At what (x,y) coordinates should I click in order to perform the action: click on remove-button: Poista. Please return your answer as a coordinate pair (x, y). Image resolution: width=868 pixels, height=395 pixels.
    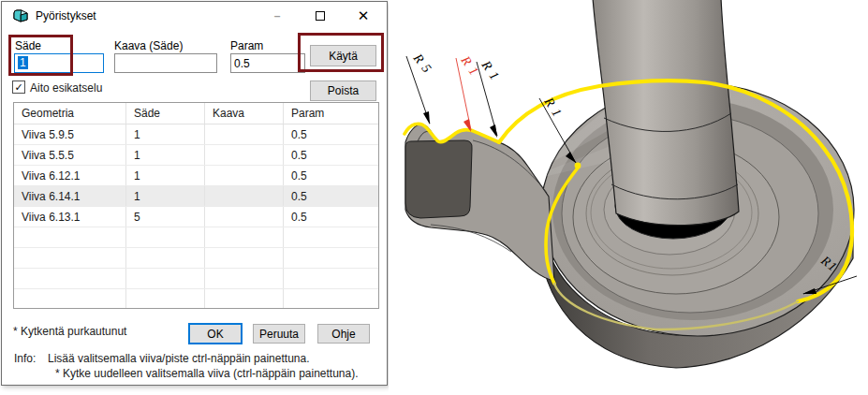
    Looking at the image, I should click on (343, 91).